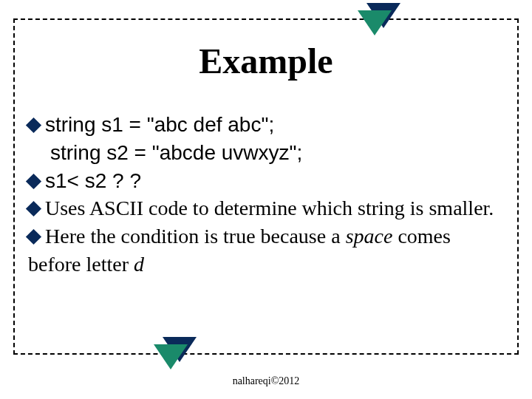 The image size is (532, 399). Describe the element at coordinates (70, 124) in the screenshot. I see `code-text: string` at that location.